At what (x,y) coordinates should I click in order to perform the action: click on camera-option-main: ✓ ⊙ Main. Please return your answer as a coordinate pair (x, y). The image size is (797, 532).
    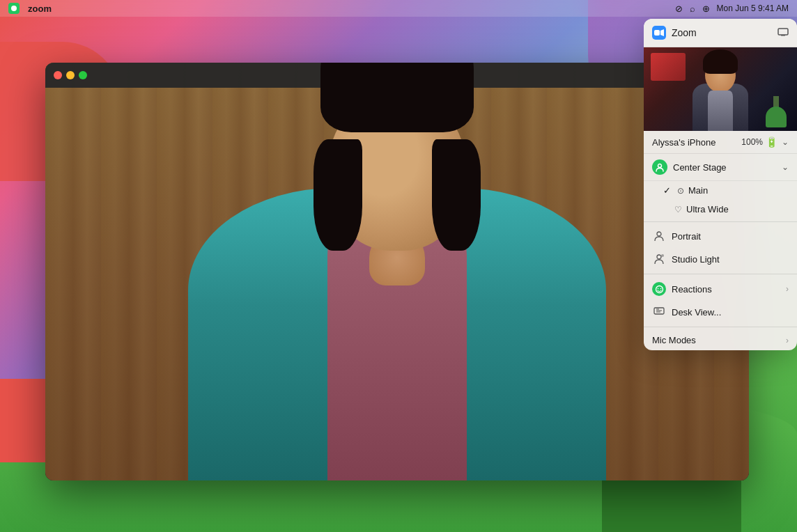
    Looking at the image, I should click on (720, 191).